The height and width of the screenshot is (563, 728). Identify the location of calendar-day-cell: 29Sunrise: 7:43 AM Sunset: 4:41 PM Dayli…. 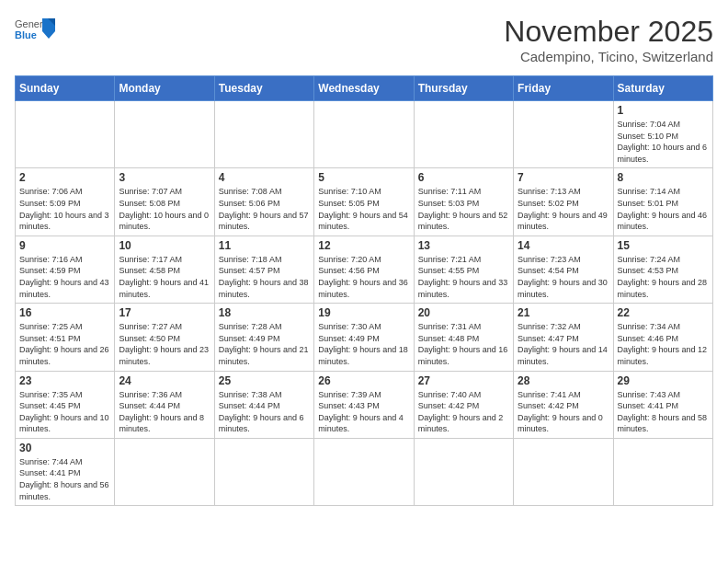
(663, 405).